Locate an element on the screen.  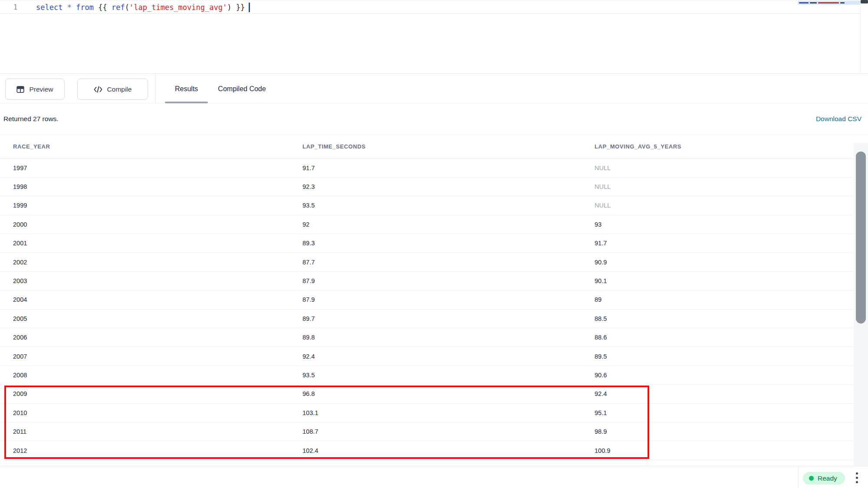
table-cell: 2011 is located at coordinates (145, 432).